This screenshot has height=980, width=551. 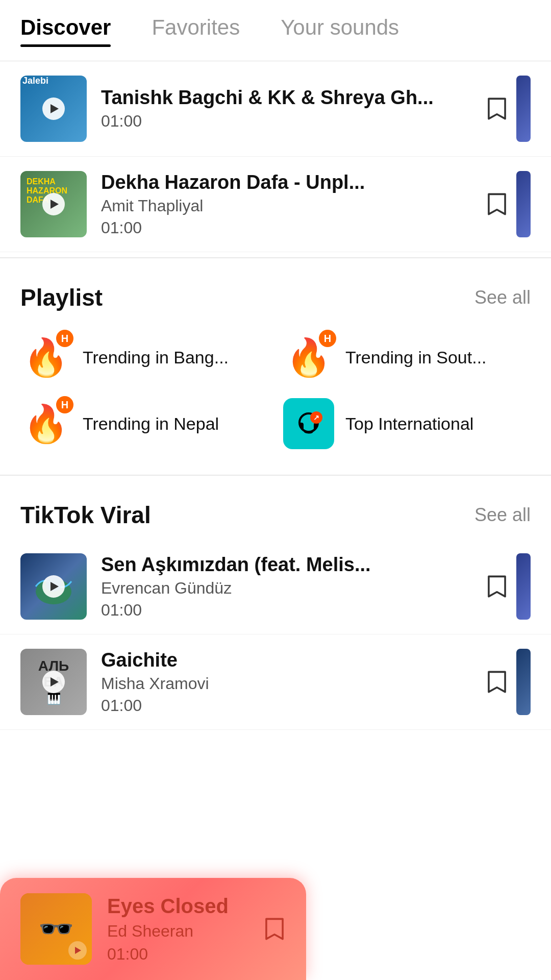 What do you see at coordinates (55, 109) in the screenshot?
I see `play-icon-jalebi` at bounding box center [55, 109].